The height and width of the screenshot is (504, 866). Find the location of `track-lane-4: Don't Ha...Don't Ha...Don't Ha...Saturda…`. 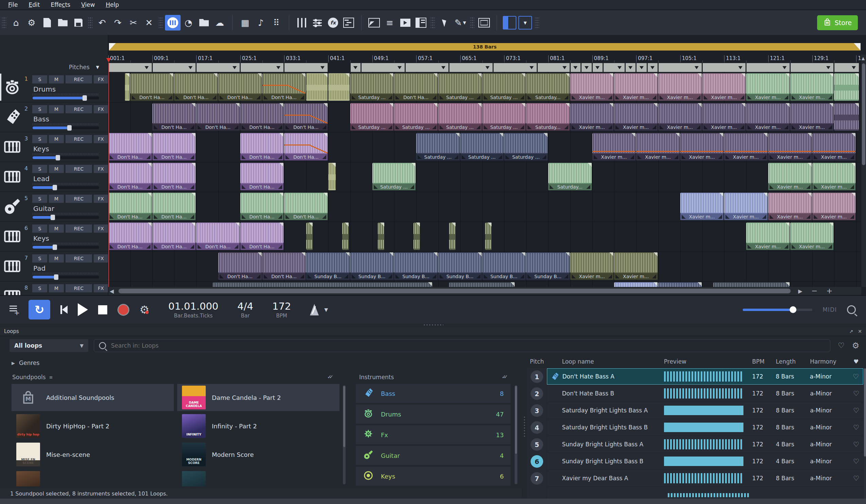

track-lane-4: Don't Ha...Don't Ha...Don't Ha...Saturda… is located at coordinates (485, 177).